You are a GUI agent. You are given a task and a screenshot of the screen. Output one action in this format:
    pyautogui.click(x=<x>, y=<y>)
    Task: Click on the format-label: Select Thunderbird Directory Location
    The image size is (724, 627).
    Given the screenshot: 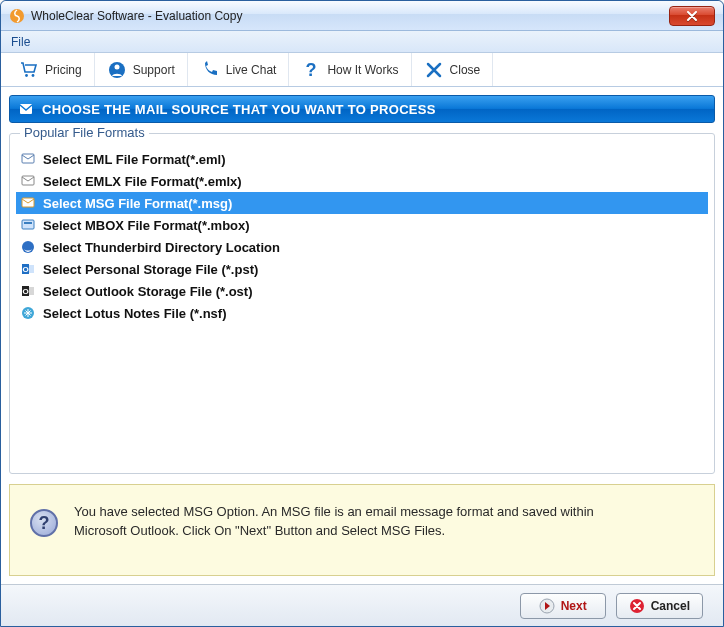 What is the action you would take?
    pyautogui.click(x=162, y=248)
    